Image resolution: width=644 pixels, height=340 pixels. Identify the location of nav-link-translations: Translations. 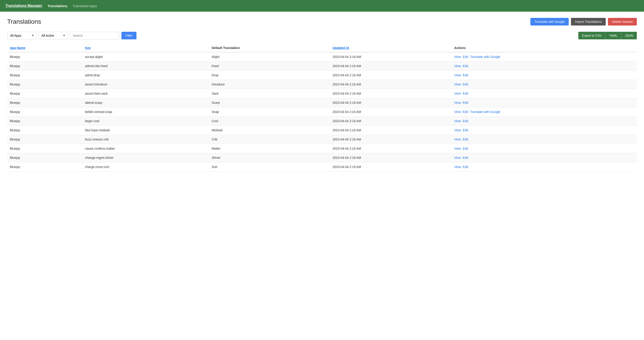
(58, 6).